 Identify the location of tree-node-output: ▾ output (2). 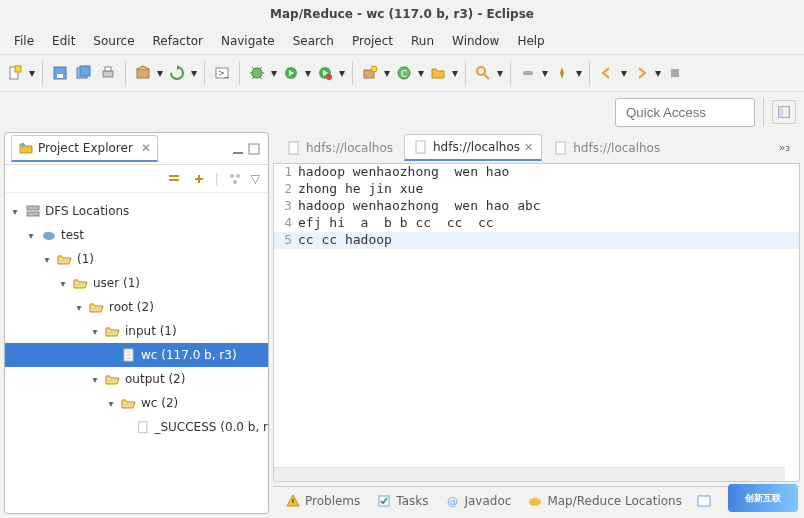
(136, 379).